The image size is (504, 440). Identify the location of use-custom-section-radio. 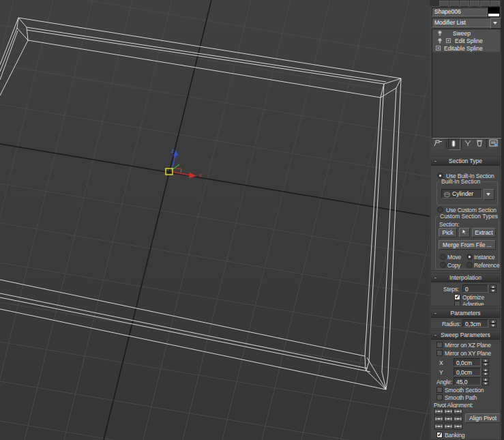
(441, 210).